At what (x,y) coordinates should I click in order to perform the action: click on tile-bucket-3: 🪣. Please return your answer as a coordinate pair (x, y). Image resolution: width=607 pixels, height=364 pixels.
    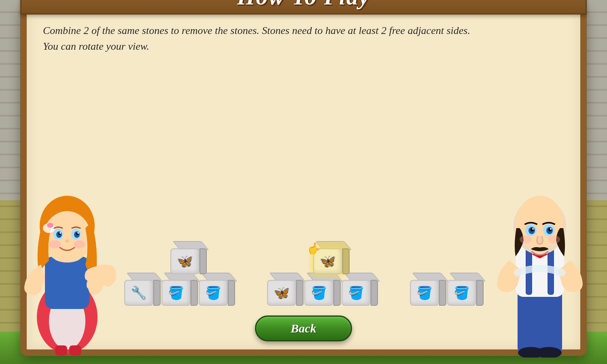
    Looking at the image, I should click on (322, 290).